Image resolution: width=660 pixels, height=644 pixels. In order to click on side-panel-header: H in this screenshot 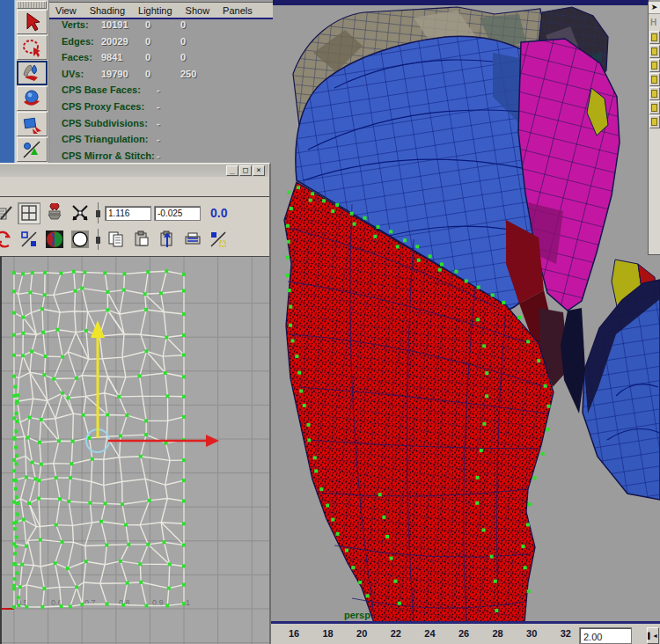, I will do `click(655, 22)`.